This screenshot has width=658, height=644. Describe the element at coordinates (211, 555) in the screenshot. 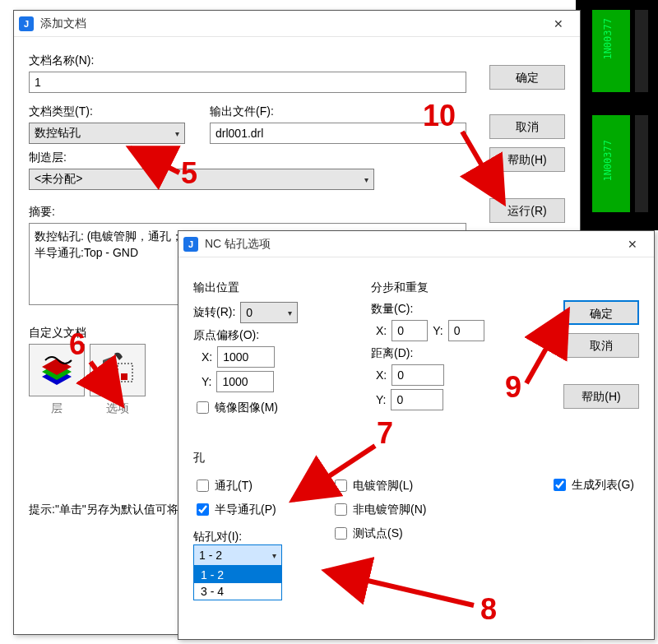

I see `drill-pair-value: 1 - 2` at that location.